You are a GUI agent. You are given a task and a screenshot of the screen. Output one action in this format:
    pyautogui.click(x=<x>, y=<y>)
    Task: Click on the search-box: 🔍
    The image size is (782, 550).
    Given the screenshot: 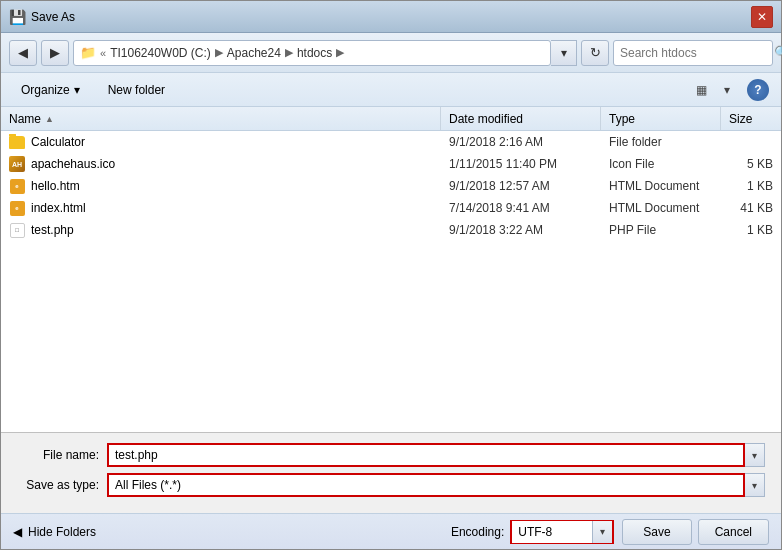 What is the action you would take?
    pyautogui.click(x=693, y=53)
    